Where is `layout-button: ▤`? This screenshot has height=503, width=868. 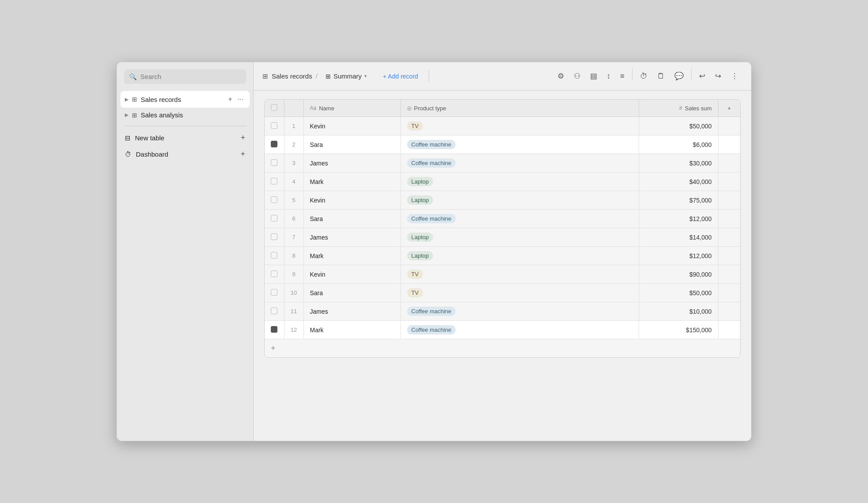
layout-button: ▤ is located at coordinates (594, 76).